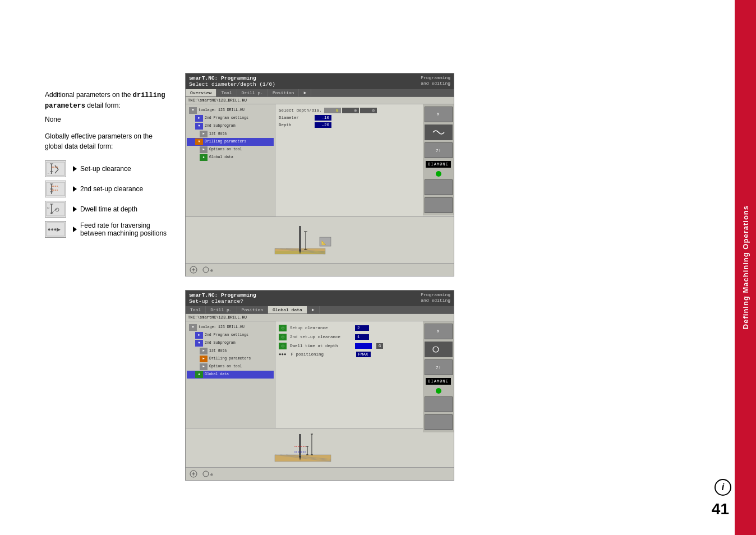 This screenshot has height=535, width=756. What do you see at coordinates (105, 209) in the screenshot?
I see `dwell-time-label: Dwell time at depth` at bounding box center [105, 209].